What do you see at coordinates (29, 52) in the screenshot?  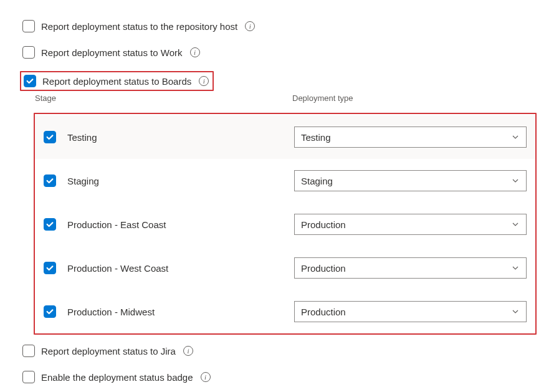 I see `checkbox-work` at bounding box center [29, 52].